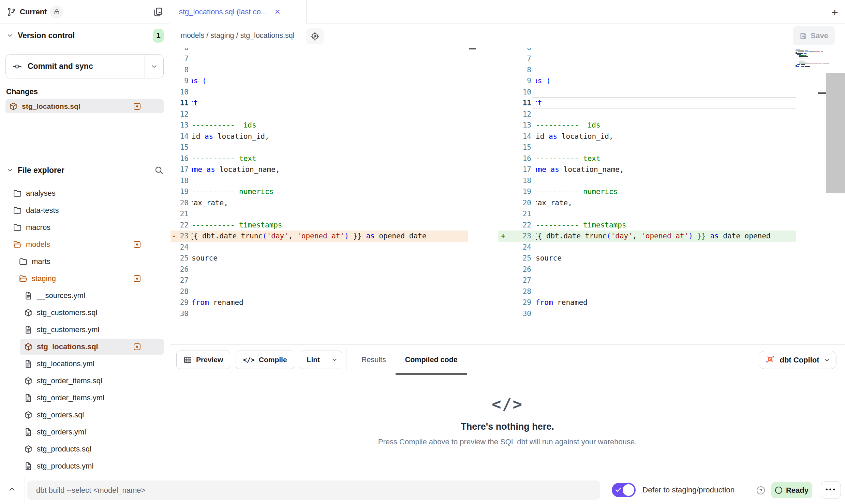 Image resolution: width=845 pixels, height=504 pixels. Describe the element at coordinates (85, 262) in the screenshot. I see `tree-item-marts: marts` at that location.